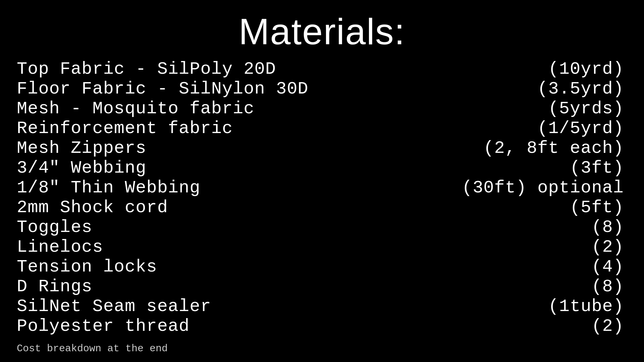 Image resolution: width=644 pixels, height=362 pixels. Describe the element at coordinates (322, 227) in the screenshot. I see `material-row: Toggles(8)` at that location.